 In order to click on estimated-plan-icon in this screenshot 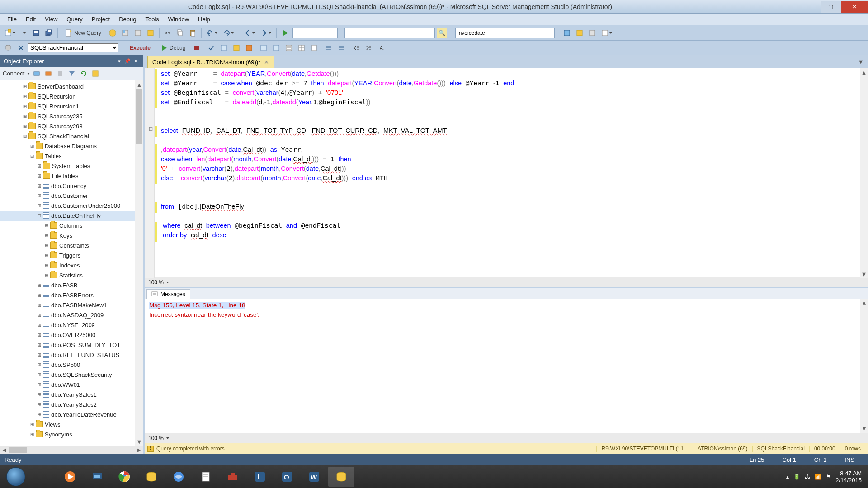, I will do `click(224, 48)`.